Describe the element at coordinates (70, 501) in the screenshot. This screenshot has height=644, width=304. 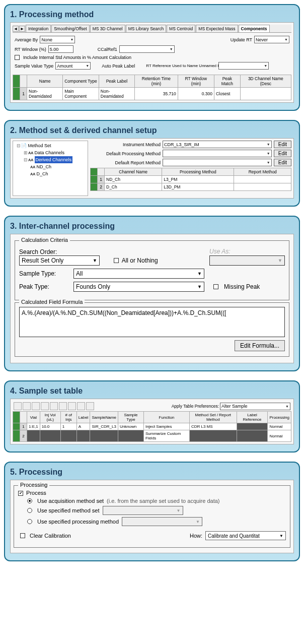
I see `opt-acquisition-label: Use acquisition method set` at that location.